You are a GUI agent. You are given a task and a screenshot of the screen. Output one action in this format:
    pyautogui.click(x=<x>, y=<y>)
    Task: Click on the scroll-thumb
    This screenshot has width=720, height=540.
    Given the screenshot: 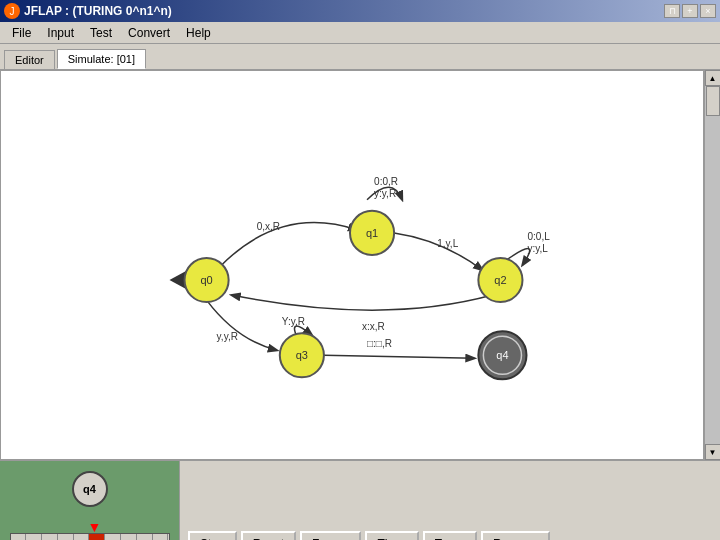 What is the action you would take?
    pyautogui.click(x=713, y=101)
    